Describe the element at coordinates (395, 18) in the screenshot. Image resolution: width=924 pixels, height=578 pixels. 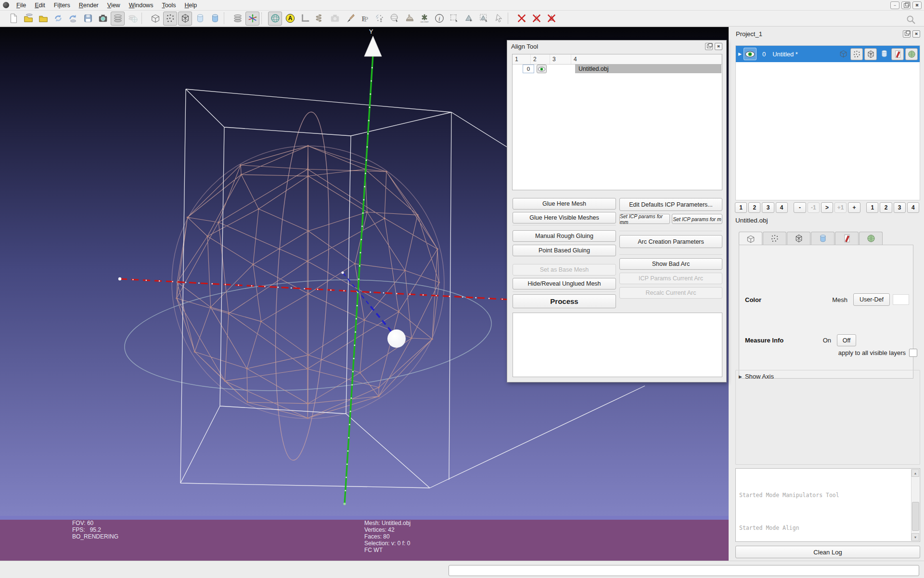
I see `pick-on-sphere-icon` at that location.